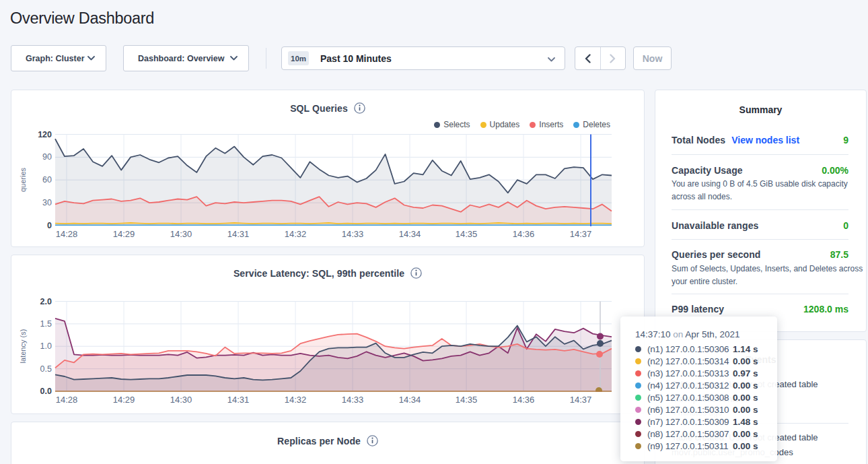 Image resolution: width=868 pixels, height=464 pixels. I want to click on svg-text: 120, so click(44, 135).